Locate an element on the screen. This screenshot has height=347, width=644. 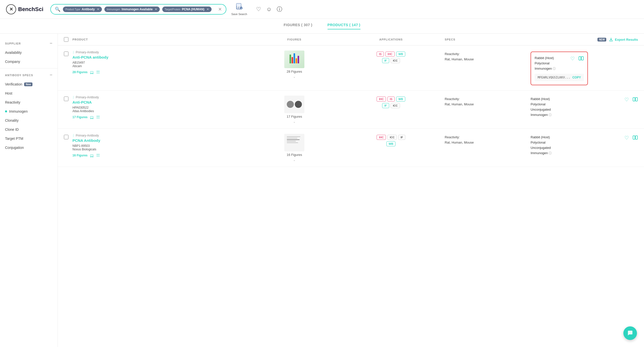
table-icon-3: ☷ is located at coordinates (98, 155).